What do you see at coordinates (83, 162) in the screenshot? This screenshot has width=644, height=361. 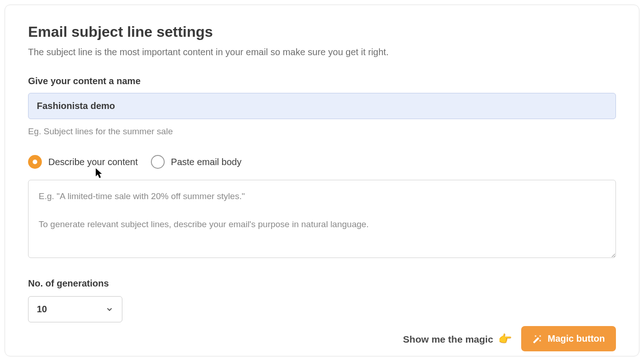 I see `radio-describe-content: Describe your content` at bounding box center [83, 162].